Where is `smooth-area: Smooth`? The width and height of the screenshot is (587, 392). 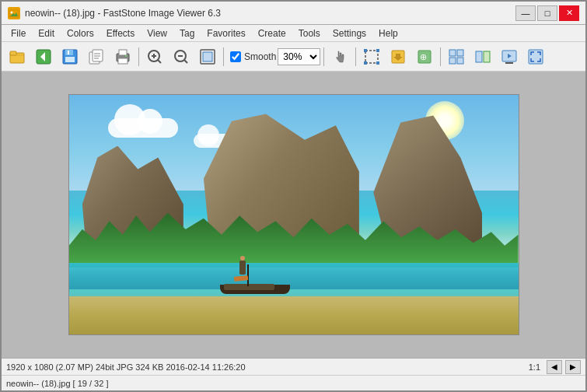
smooth-area: Smooth is located at coordinates (253, 57).